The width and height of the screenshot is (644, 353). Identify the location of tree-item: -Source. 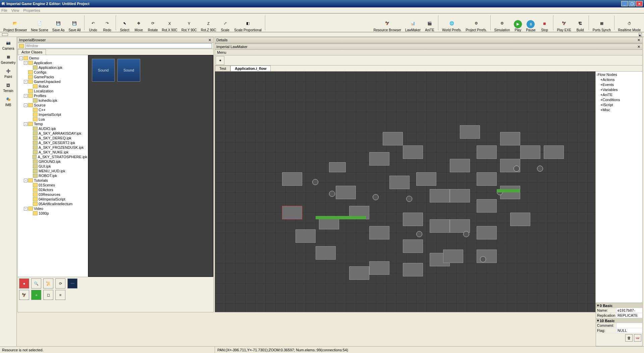
(53, 105).